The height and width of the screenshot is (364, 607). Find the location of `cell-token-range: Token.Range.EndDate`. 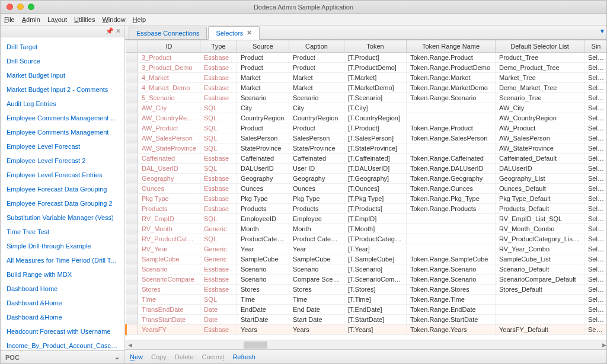

cell-token-range: Token.Range.EndDate is located at coordinates (451, 309).